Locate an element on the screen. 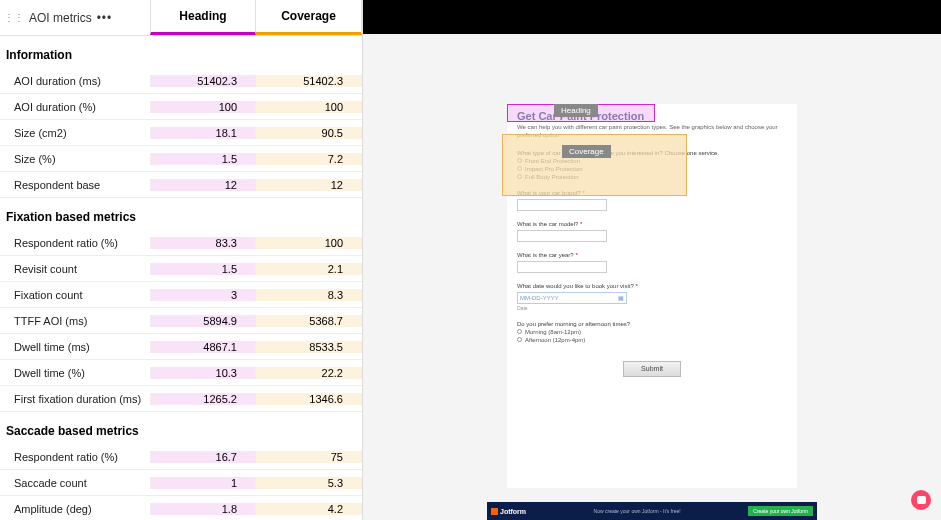 The width and height of the screenshot is (941, 520). metric-row: Size (cm2)18.190.5 is located at coordinates (181, 133).